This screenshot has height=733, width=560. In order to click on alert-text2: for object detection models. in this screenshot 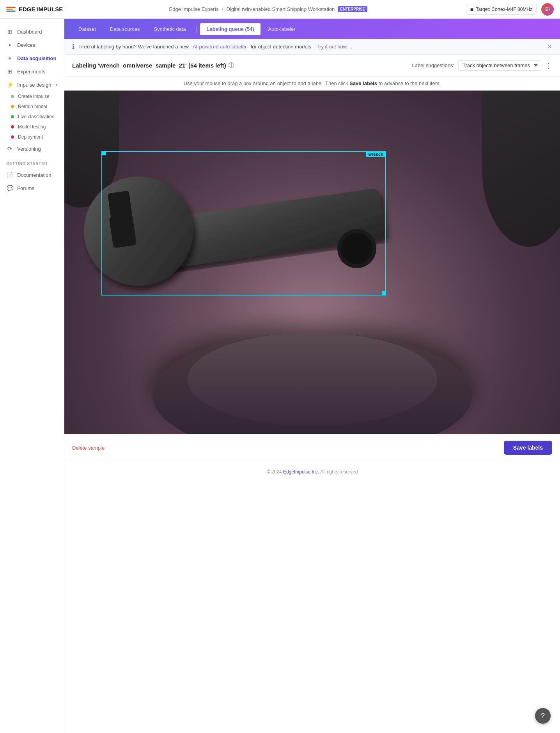, I will do `click(282, 47)`.